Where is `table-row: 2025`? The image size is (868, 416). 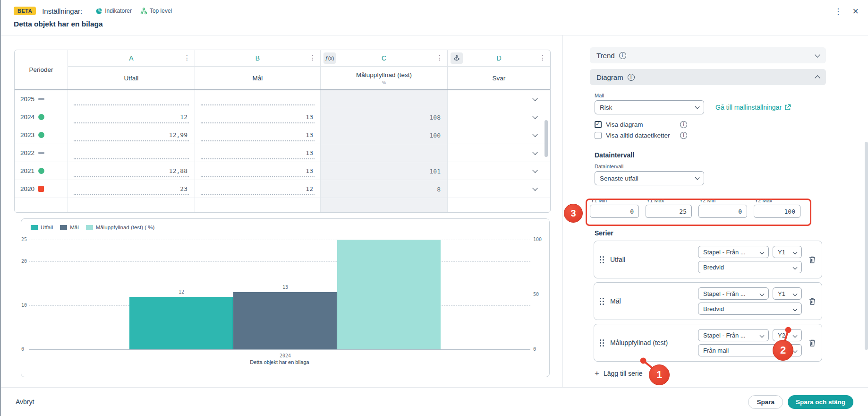 table-row: 2025 is located at coordinates (282, 99).